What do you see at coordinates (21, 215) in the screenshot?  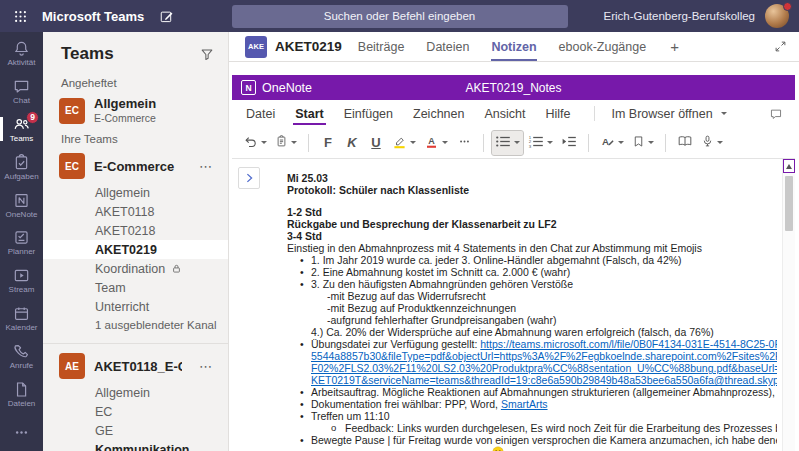 I see `rail-item-label: OneNote` at bounding box center [21, 215].